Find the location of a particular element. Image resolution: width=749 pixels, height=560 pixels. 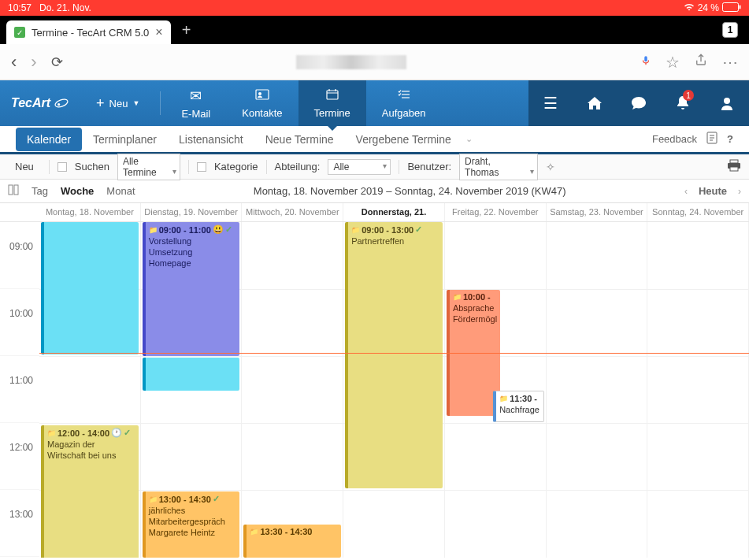

prev-week: ‹ is located at coordinates (686, 191).